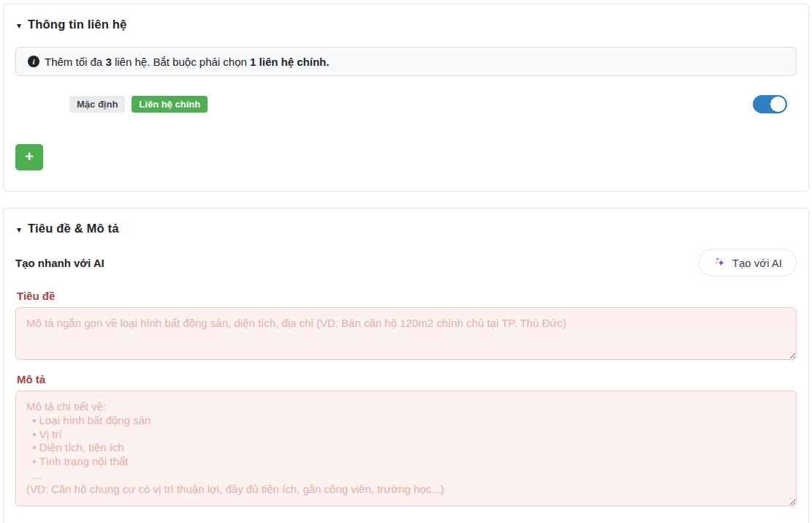  What do you see at coordinates (757, 263) in the screenshot?
I see `generate-with-ai-button-label: Tạo với AI` at bounding box center [757, 263].